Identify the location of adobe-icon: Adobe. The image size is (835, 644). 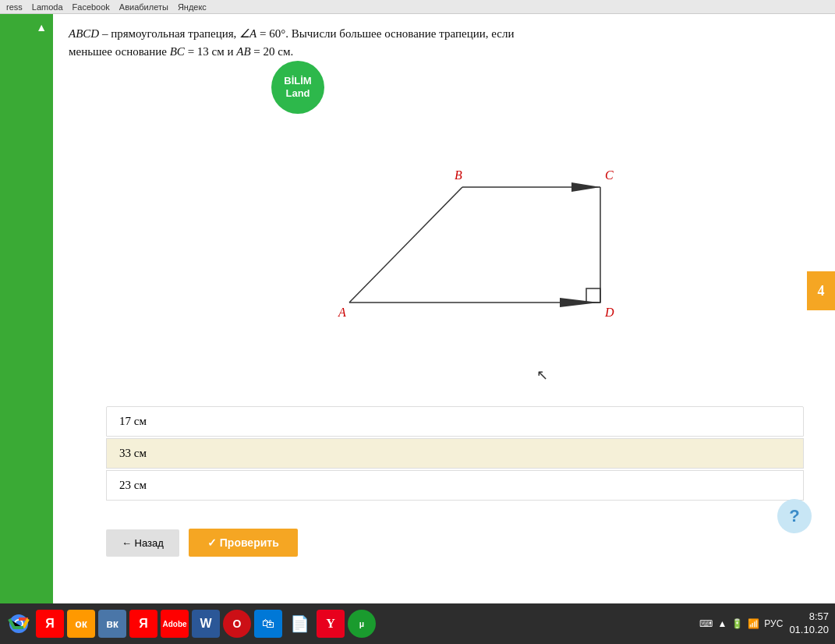
(175, 624).